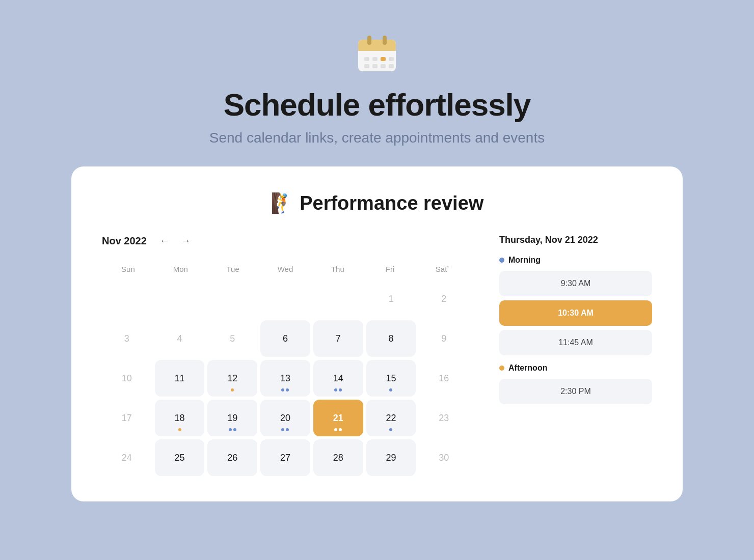 The image size is (754, 560). I want to click on day-9: 9, so click(444, 339).